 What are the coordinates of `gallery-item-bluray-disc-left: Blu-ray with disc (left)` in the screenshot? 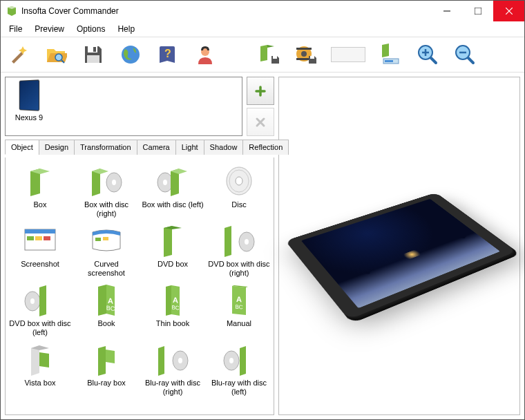 It's located at (239, 369).